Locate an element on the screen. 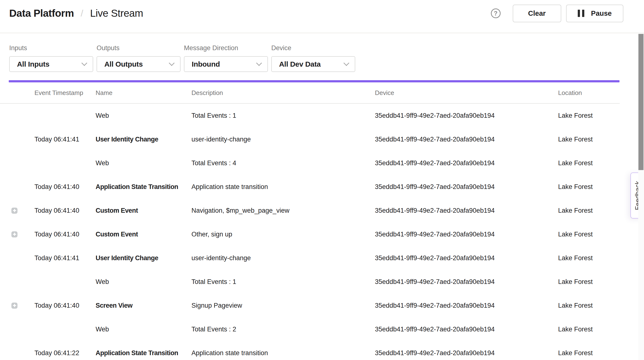 This screenshot has height=360, width=644. breadcrumb: Data Platform / Live Stream is located at coordinates (76, 13).